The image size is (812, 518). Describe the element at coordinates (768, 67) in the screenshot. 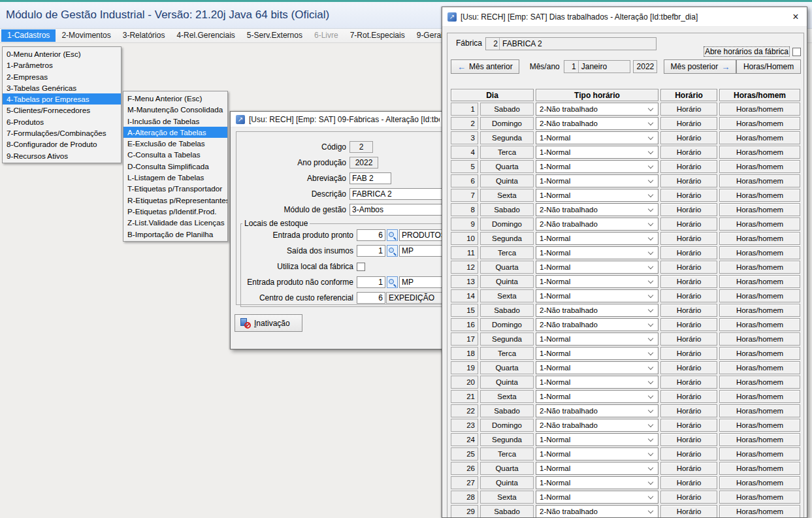

I see `horas-homem-top-button: Horas/Homem` at that location.